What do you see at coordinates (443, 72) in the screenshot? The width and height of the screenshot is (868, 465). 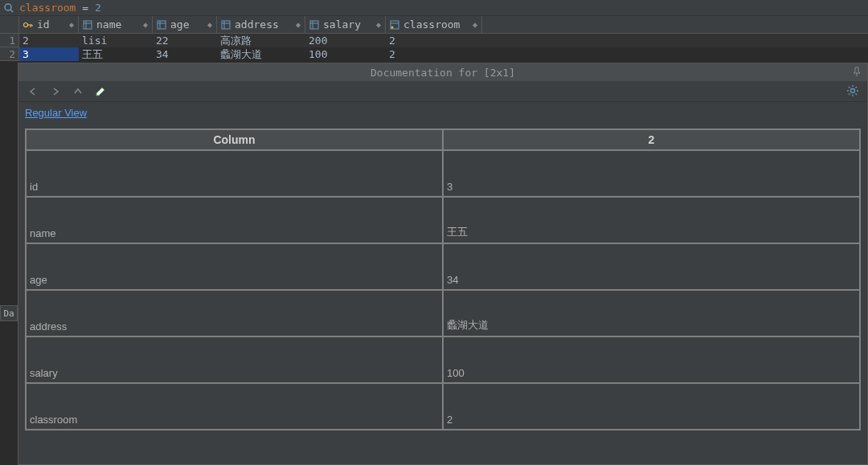 I see `doc-title: Documentation for [2x1]` at bounding box center [443, 72].